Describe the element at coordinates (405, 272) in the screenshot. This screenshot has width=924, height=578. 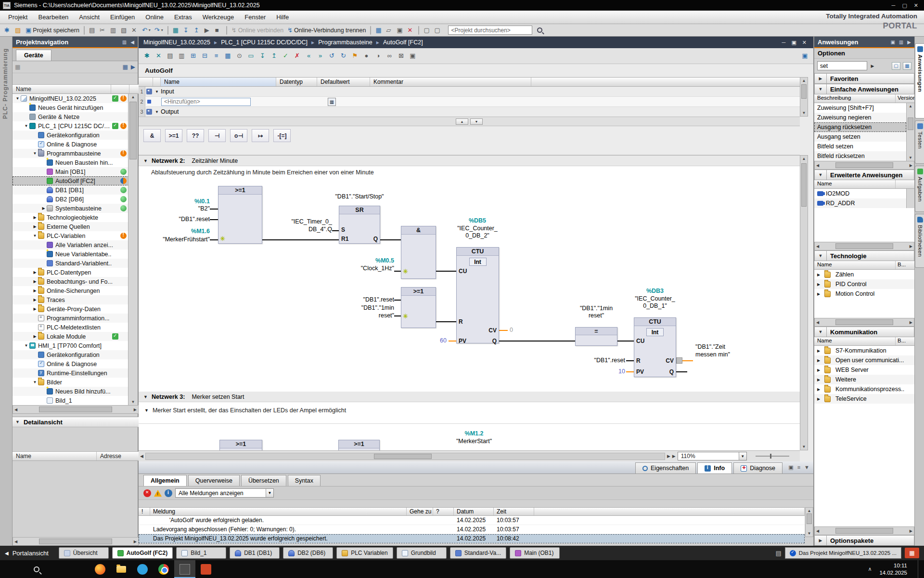
I see `branch-star-icon: ✳` at that location.